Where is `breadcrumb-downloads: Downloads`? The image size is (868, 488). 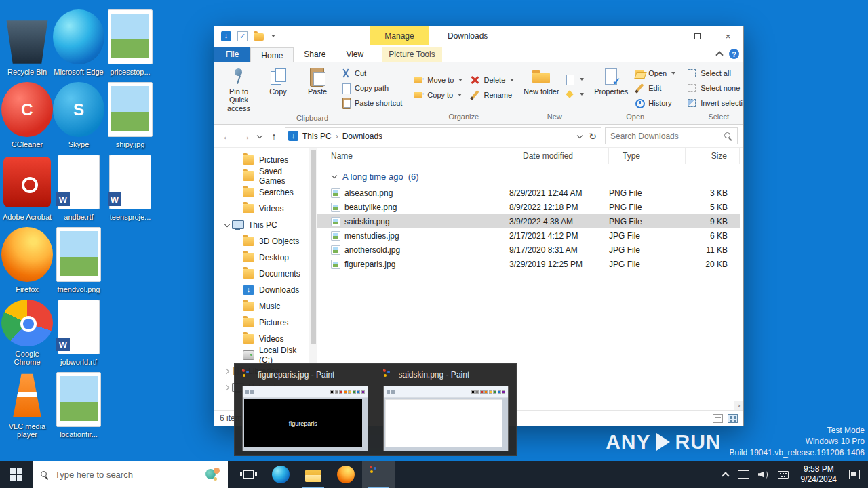 breadcrumb-downloads: Downloads is located at coordinates (362, 136).